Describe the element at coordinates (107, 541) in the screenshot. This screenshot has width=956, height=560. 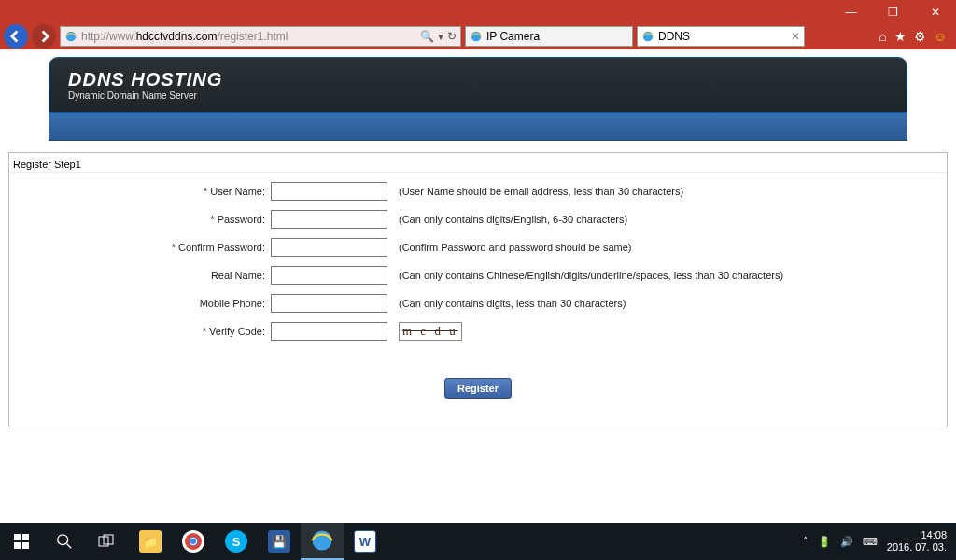
I see `task-view-icon` at that location.